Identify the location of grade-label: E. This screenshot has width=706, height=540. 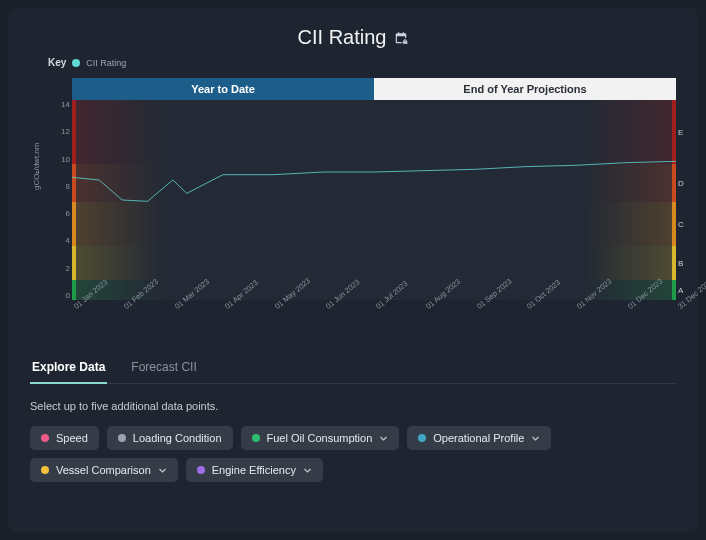
(680, 132).